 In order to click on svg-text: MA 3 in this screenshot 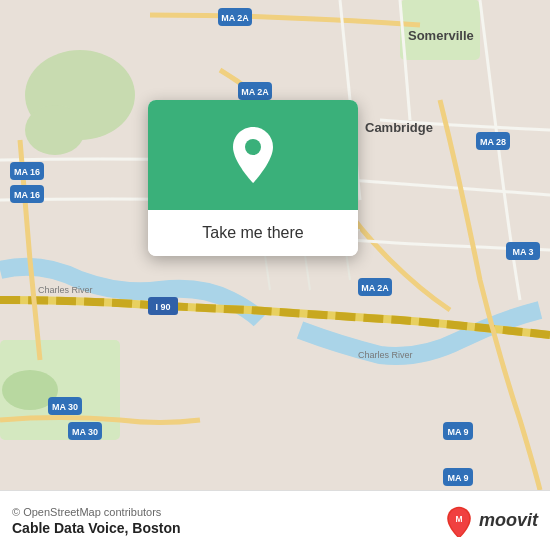, I will do `click(522, 252)`.